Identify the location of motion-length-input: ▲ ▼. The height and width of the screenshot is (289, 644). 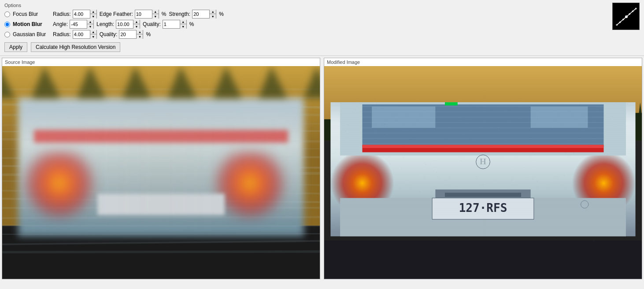
(128, 24).